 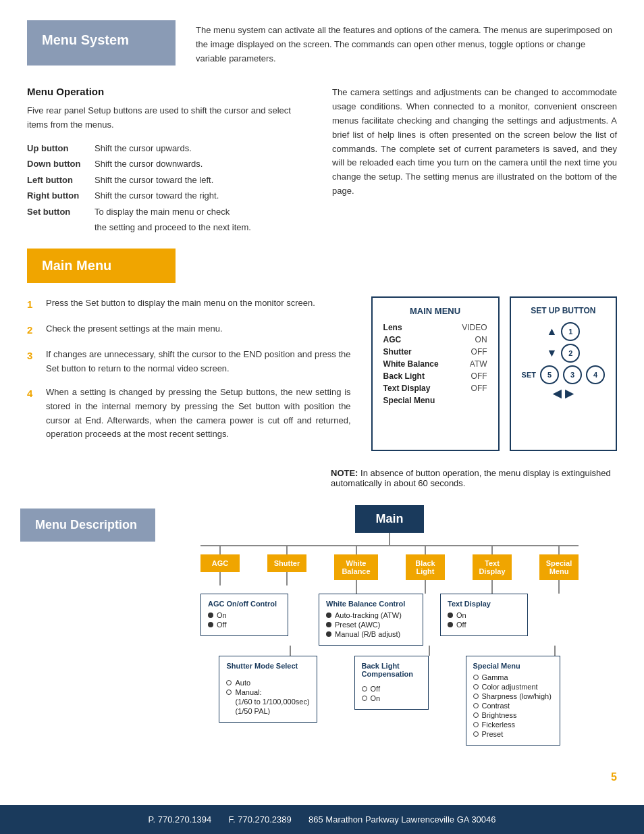 I want to click on header-section: Menu System The menu system can activate…, so click(x=322, y=39).